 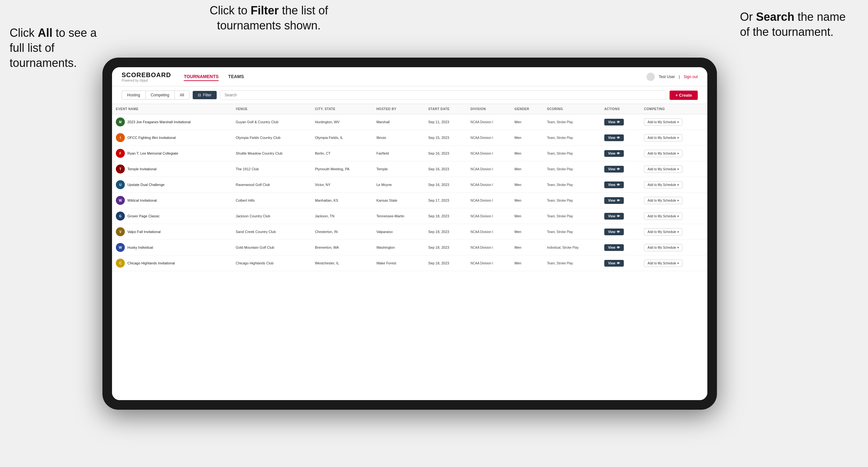 What do you see at coordinates (271, 263) in the screenshot?
I see `cell-venue: Chicago Highlands Club` at bounding box center [271, 263].